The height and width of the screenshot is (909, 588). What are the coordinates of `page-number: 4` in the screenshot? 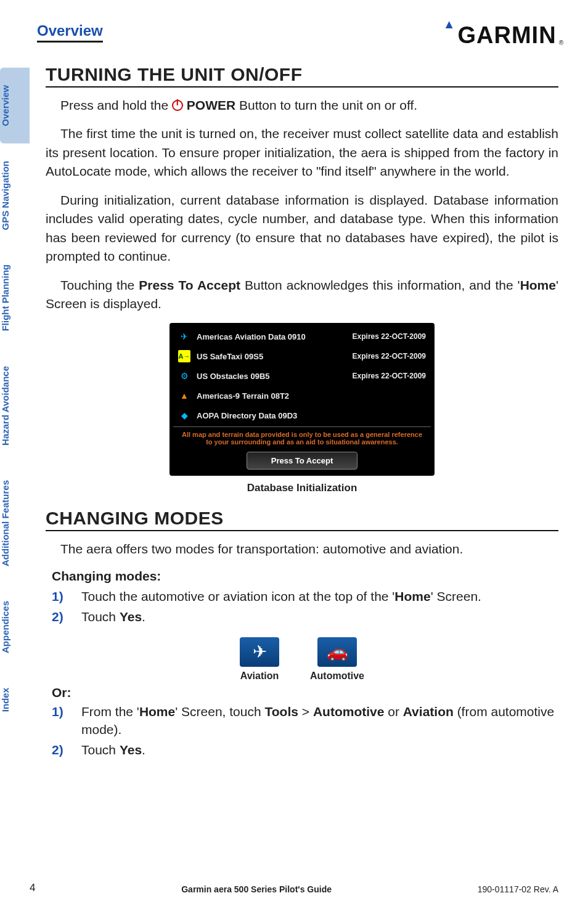 It's located at (32, 888).